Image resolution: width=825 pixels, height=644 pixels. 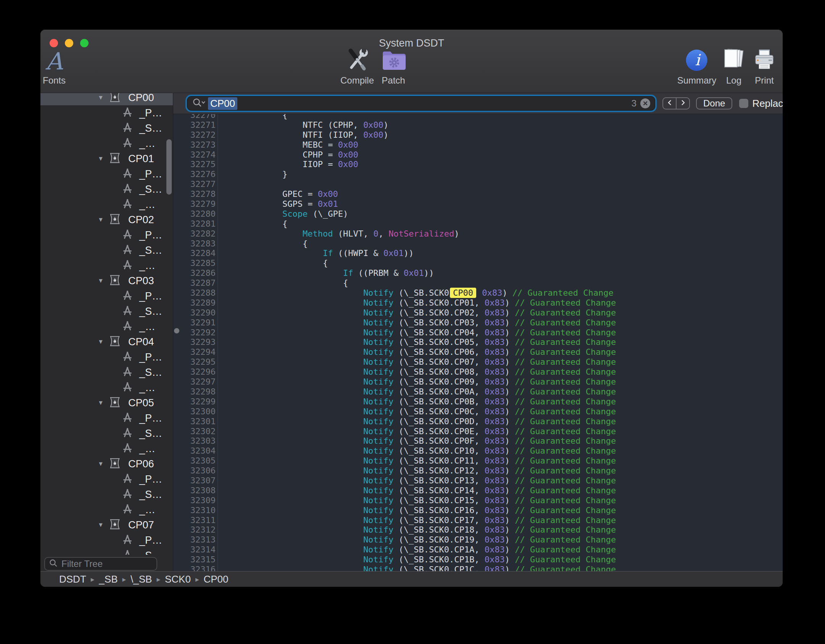 I want to click on code-line: 32287 {, so click(x=478, y=283).